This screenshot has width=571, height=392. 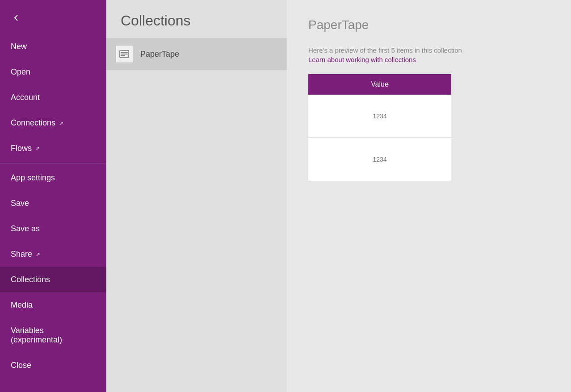 What do you see at coordinates (21, 365) in the screenshot?
I see `sidebar-item-label: Close` at bounding box center [21, 365].